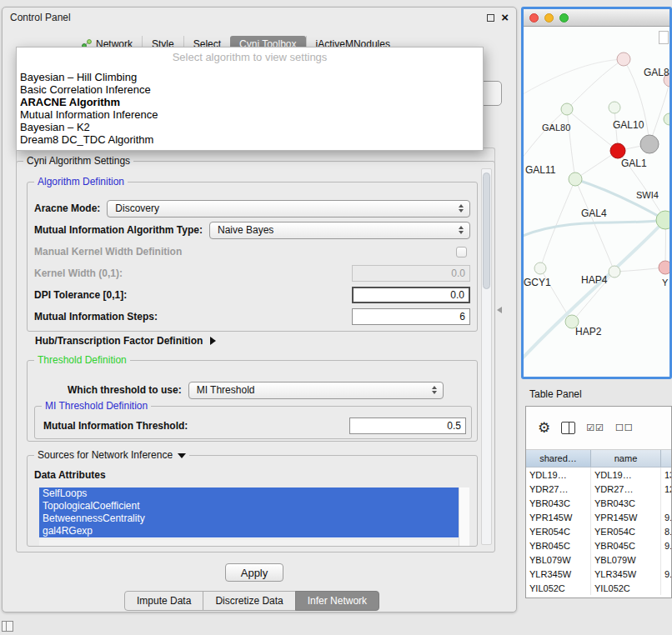 The width and height of the screenshot is (672, 635). Describe the element at coordinates (549, 18) in the screenshot. I see `minimize-light-icon` at that location.